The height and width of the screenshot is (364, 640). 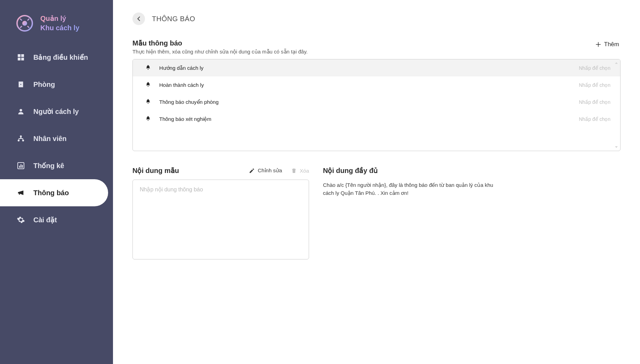 What do you see at coordinates (376, 19) in the screenshot?
I see `page-header: THÔNG BÁO` at bounding box center [376, 19].